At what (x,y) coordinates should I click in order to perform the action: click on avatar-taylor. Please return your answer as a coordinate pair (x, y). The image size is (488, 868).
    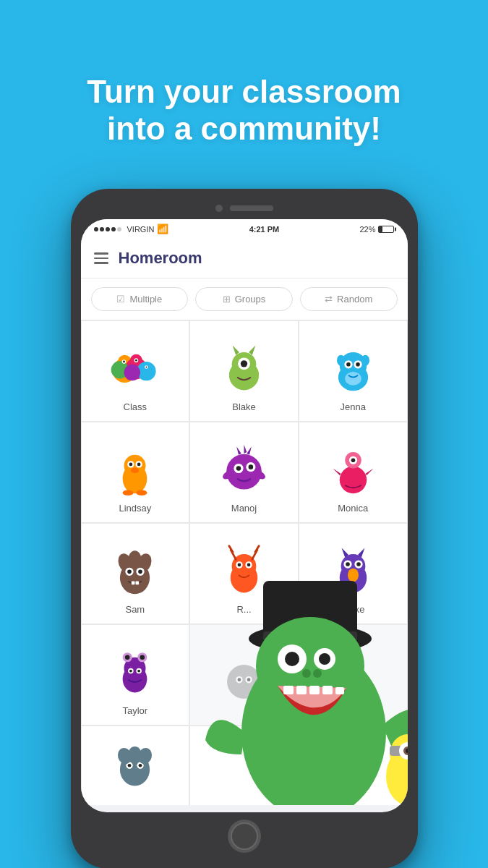
    Looking at the image, I should click on (135, 671).